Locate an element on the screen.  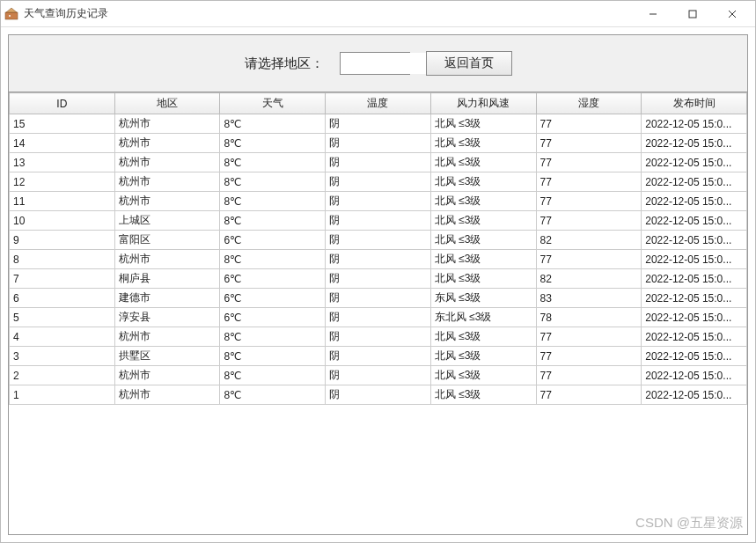
cell-id: 15 is located at coordinates (62, 124).